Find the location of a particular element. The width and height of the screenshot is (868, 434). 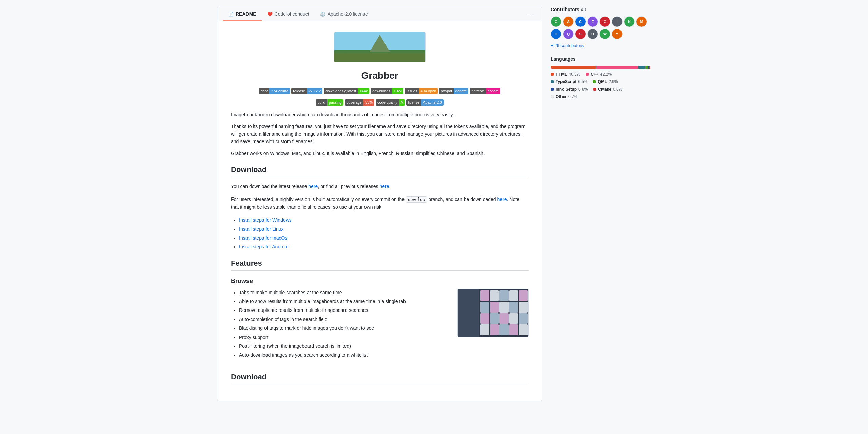

badge-build: build passing is located at coordinates (330, 102).